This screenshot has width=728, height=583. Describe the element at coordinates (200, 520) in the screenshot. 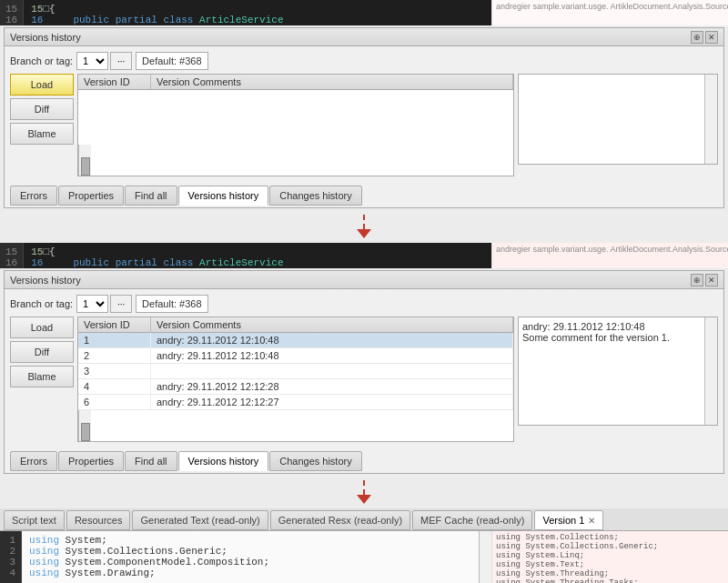

I see `btab-generated-text: Generated Text (read-only)` at that location.